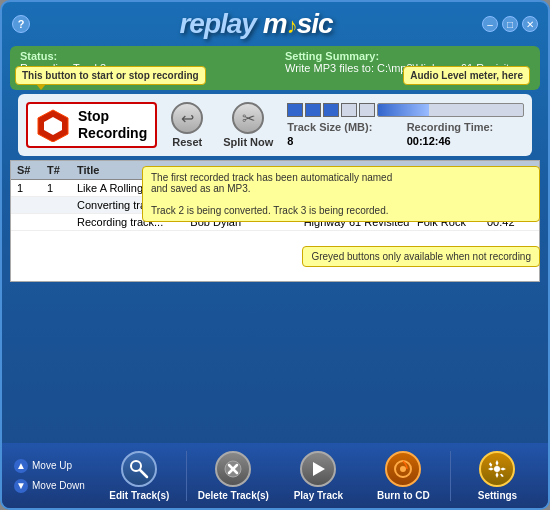 This screenshot has height=510, width=550. I want to click on controls-container: This button to start or stop recording A…, so click(275, 125).